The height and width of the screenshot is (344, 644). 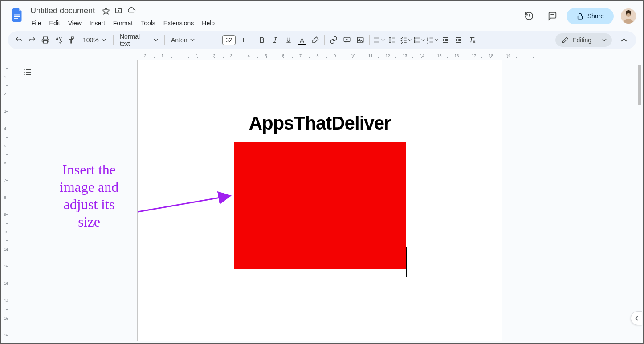 What do you see at coordinates (123, 23) in the screenshot?
I see `menu-format: Format` at bounding box center [123, 23].